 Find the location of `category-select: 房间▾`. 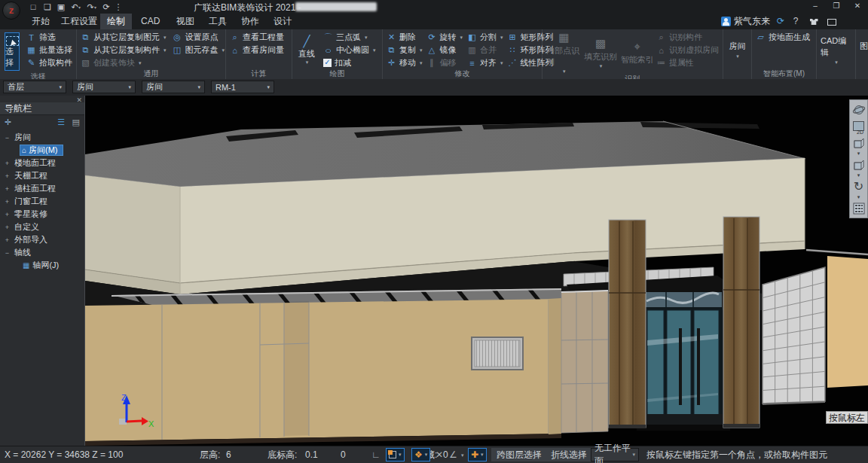

category-select: 房间▾ is located at coordinates (104, 87).